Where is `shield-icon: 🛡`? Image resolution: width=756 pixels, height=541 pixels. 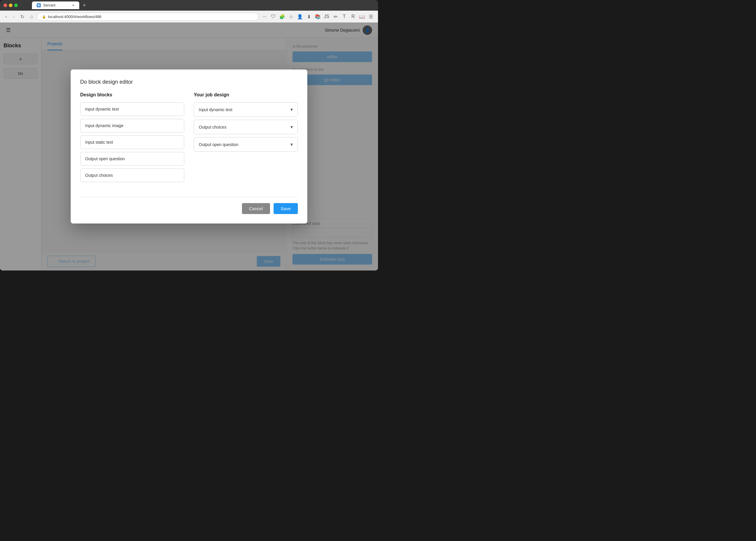
shield-icon: 🛡 is located at coordinates (273, 17).